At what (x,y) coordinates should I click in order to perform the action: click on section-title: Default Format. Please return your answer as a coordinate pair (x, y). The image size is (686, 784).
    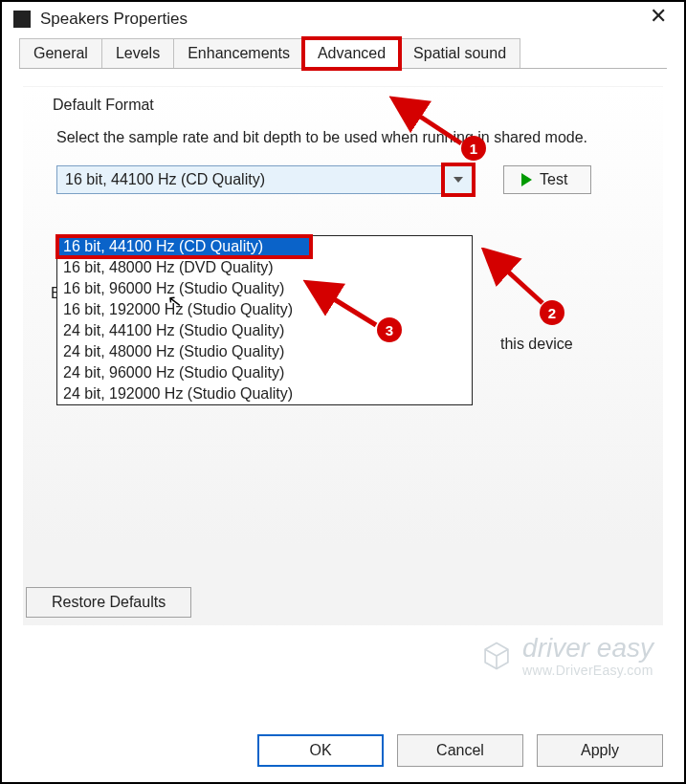
    Looking at the image, I should click on (358, 105).